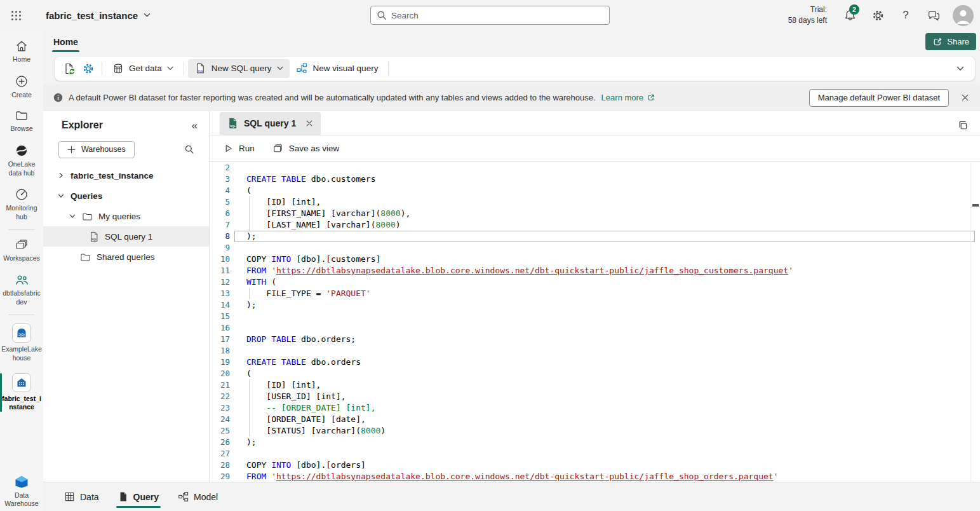  What do you see at coordinates (69, 69) in the screenshot?
I see `refresh-document-button` at bounding box center [69, 69].